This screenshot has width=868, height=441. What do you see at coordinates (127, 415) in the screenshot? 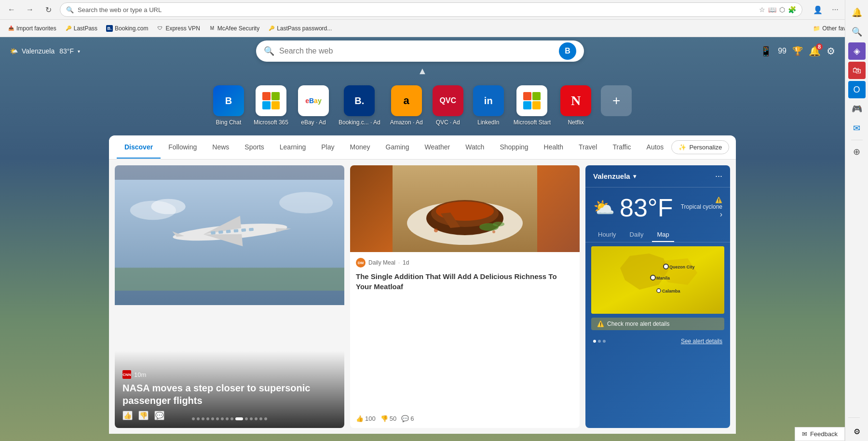
I see `thumbs-up-button: 👍` at bounding box center [127, 415].